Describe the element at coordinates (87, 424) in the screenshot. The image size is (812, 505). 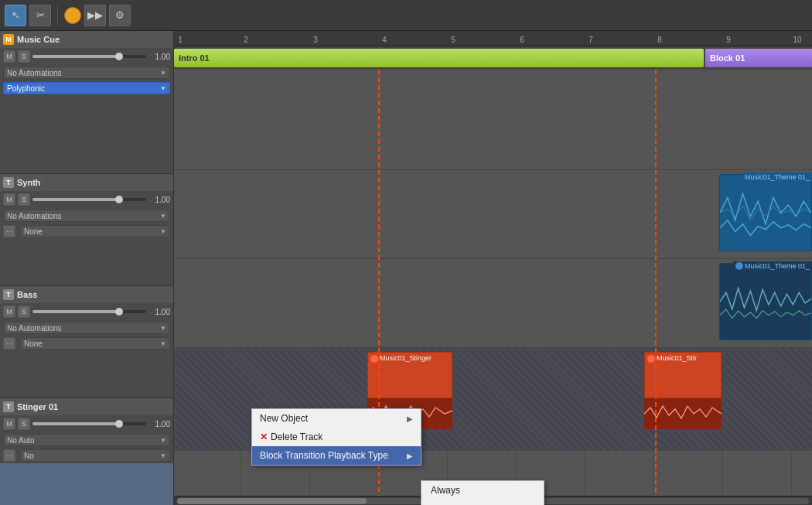
I see `track-controls-stinger: M S 1.00` at that location.